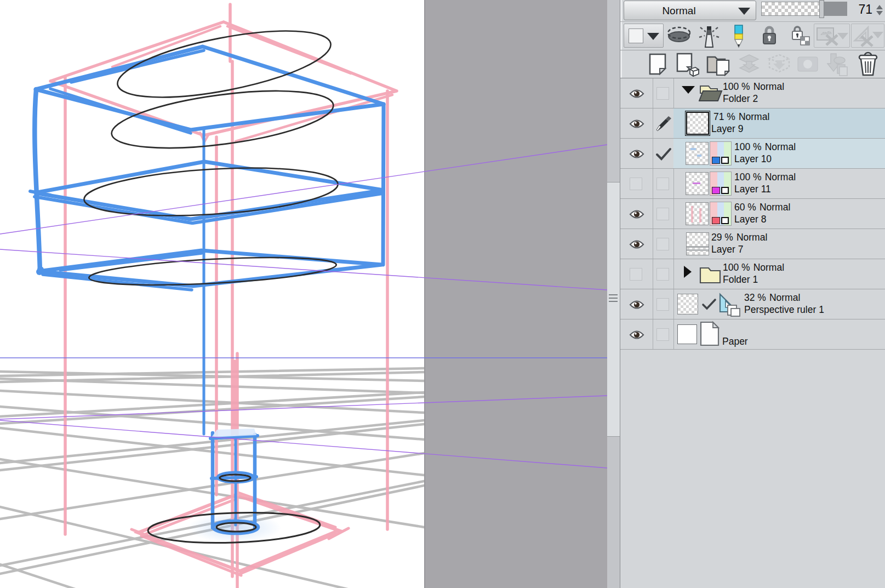 The height and width of the screenshot is (588, 885). What do you see at coordinates (688, 90) in the screenshot?
I see `collapse-arrow-icon` at bounding box center [688, 90].